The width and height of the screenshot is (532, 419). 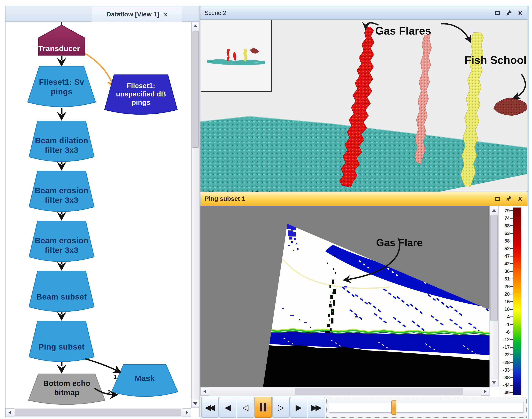 What do you see at coordinates (145, 378) in the screenshot?
I see `node-mask-label: Mask` at bounding box center [145, 378].